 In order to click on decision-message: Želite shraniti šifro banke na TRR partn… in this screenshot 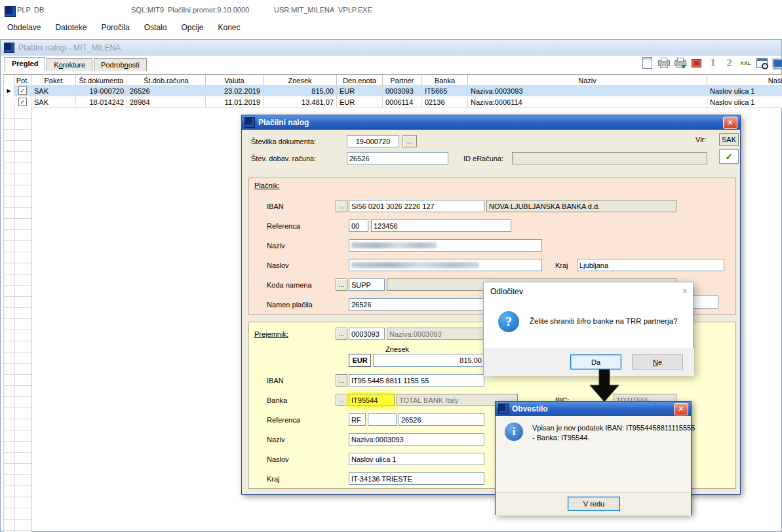, I will do `click(603, 321)`.